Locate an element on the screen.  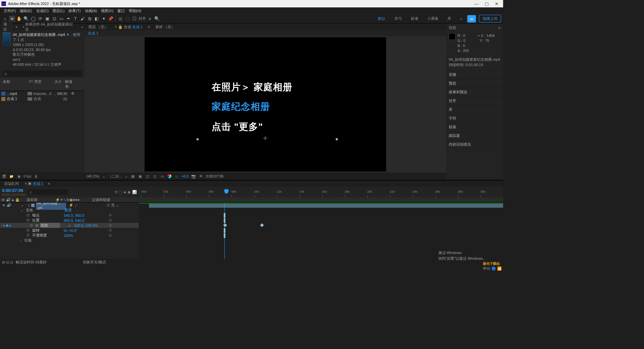
shape-tool-icon: ▭ is located at coordinates (61, 19).